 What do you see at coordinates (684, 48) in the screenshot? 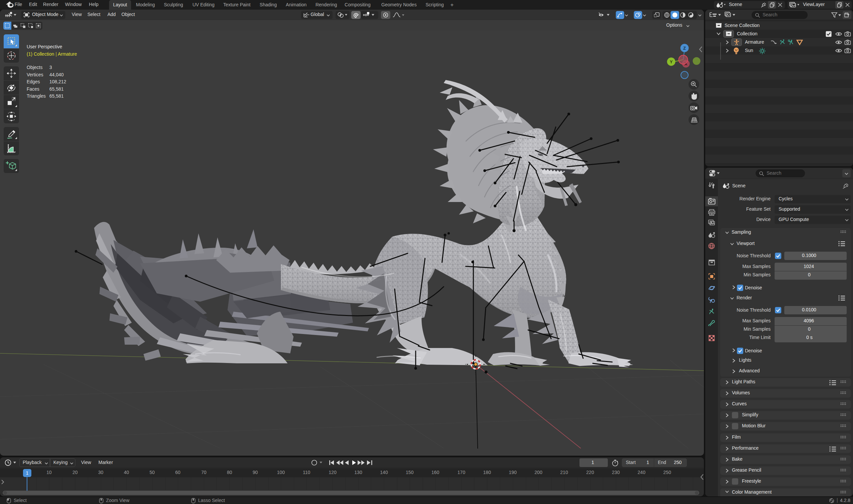
I see `svg-text: Z` at bounding box center [684, 48].